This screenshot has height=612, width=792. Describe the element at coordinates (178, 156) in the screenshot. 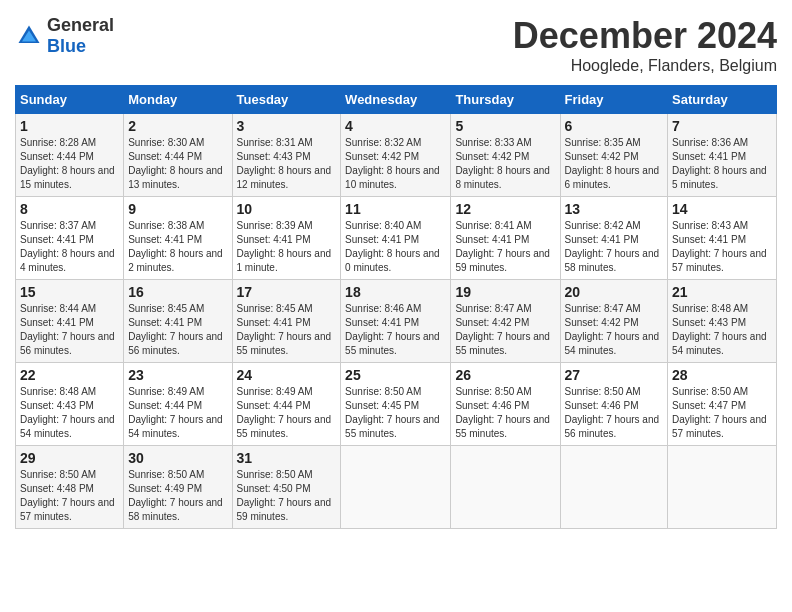

I see `calendar-cell: 2Sunrise: 8:30 AMSunset: 4:44 PMDaylight…` at that location.